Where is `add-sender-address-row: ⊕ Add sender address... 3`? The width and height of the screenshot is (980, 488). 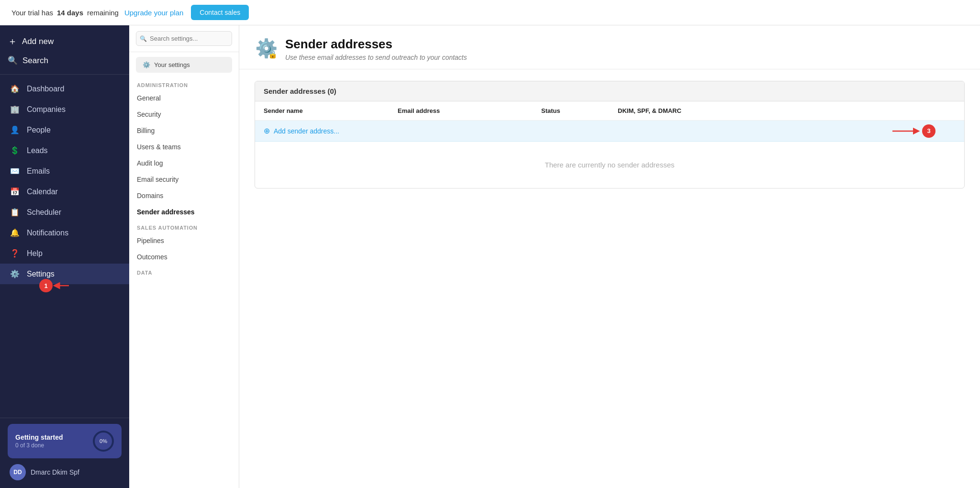 add-sender-address-row: ⊕ Add sender address... 3 is located at coordinates (610, 131).